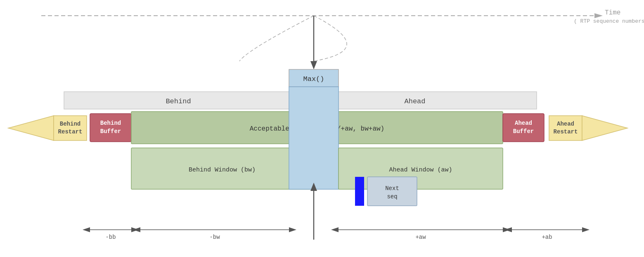 This screenshot has width=644, height=257. What do you see at coordinates (111, 131) in the screenshot?
I see `behind-buffer-label-2: Buffer` at bounding box center [111, 131].